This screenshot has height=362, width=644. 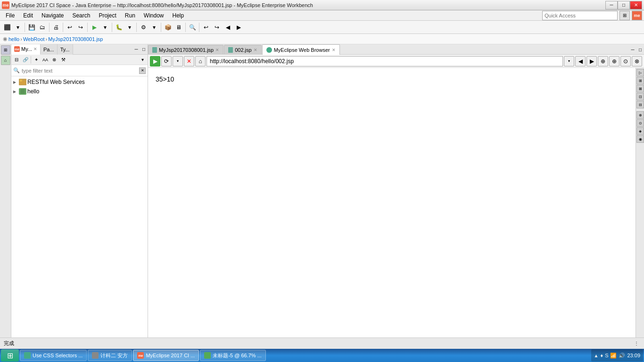 What do you see at coordinates (26, 49) in the screenshot?
I see `explorer-tab-my: me My... ✕` at bounding box center [26, 49].